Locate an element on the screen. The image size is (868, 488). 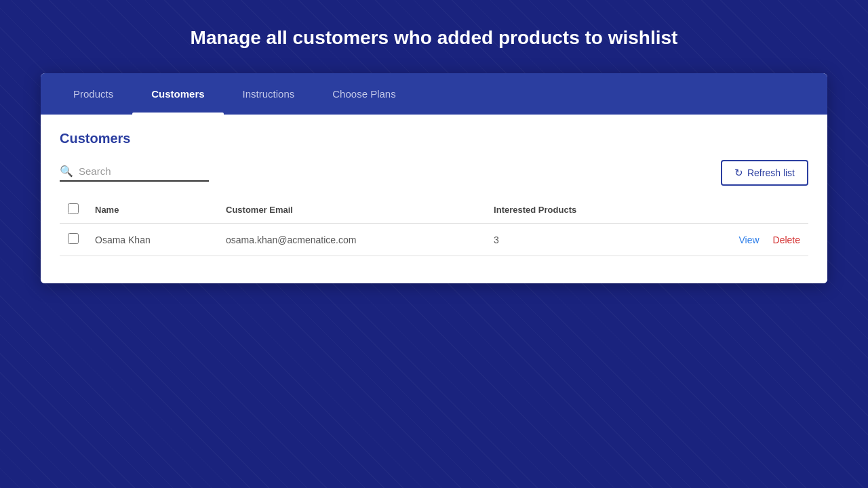
delete-action-0: Delete is located at coordinates (787, 240).